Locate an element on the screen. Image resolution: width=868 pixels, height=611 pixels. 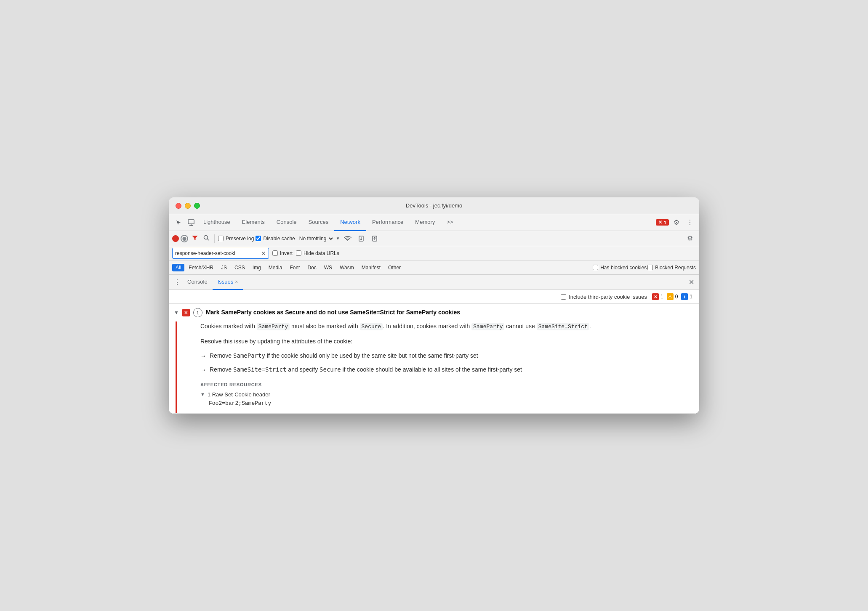
third-party-input is located at coordinates (563, 297).